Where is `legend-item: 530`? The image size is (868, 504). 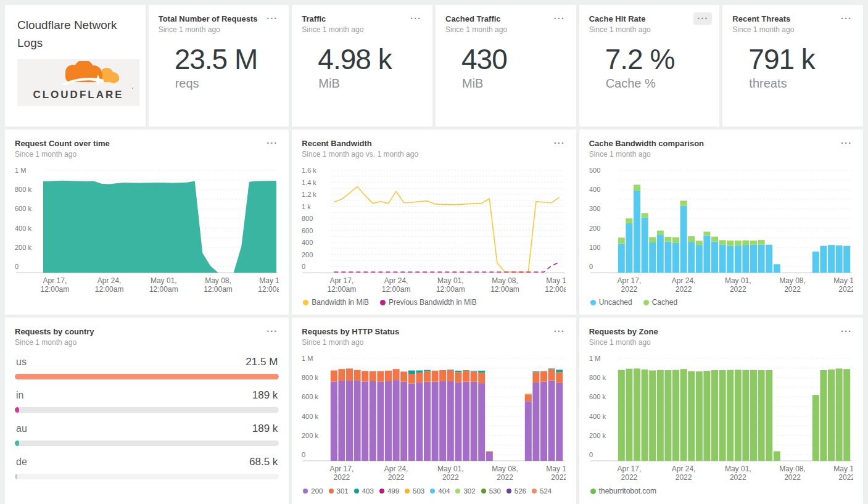 legend-item: 530 is located at coordinates (491, 491).